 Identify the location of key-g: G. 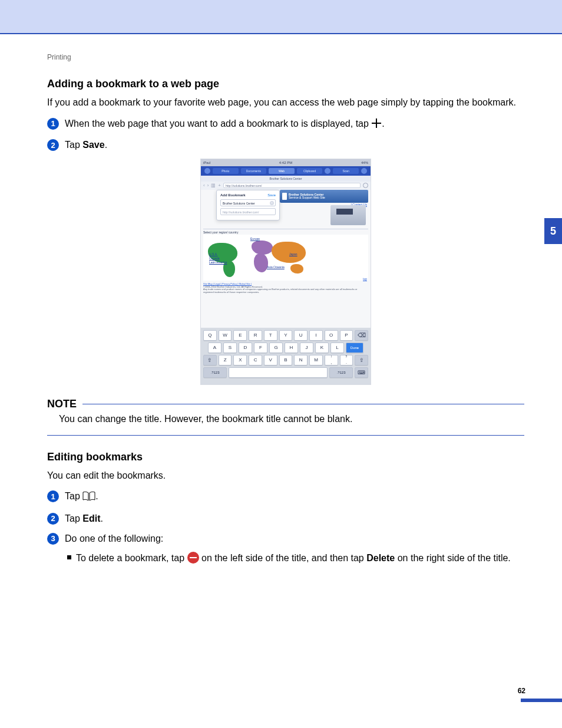
(276, 348).